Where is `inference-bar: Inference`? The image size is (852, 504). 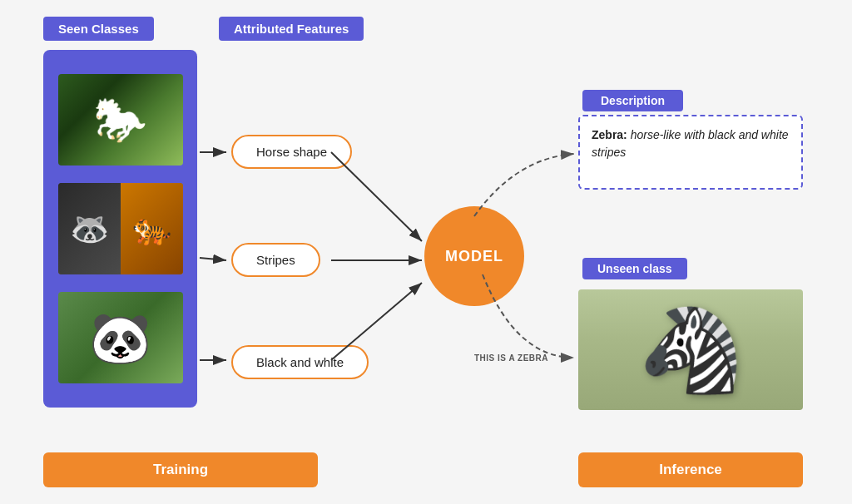 inference-bar: Inference is located at coordinates (691, 470).